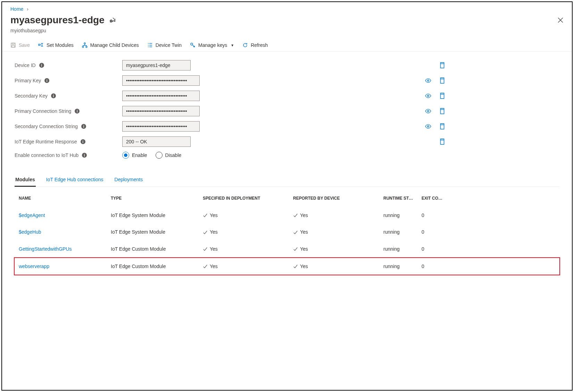 This screenshot has width=574, height=392. Describe the element at coordinates (212, 45) in the screenshot. I see `manage-keys-button: Manage keys ▼` at that location.